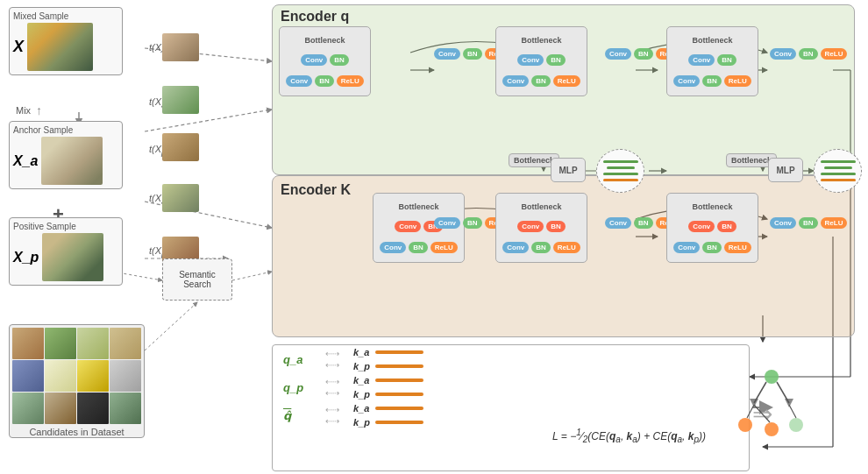 Image resolution: width=868 pixels, height=474 pixels. I want to click on loss-section: q_a ⇠⇢ ⇠⇢ k_a k_p q_p ⇠⇢ ⇠⇢, so click(510, 408).